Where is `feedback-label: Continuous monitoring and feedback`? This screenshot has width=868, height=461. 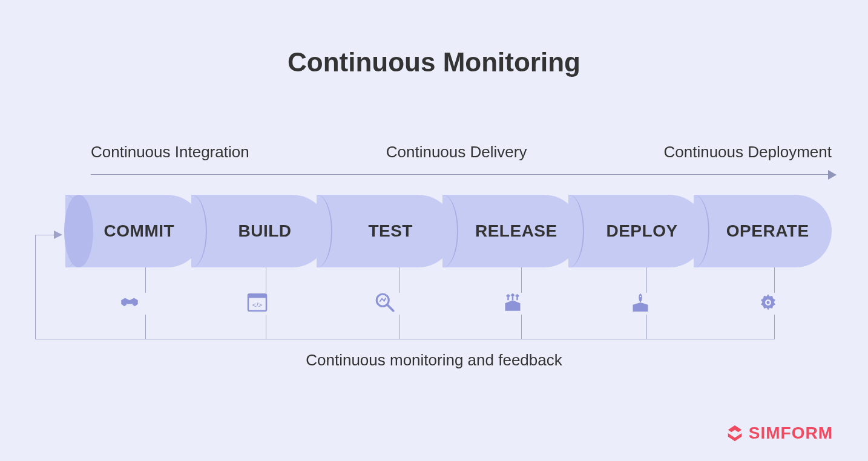
feedback-label: Continuous monitoring and feedback is located at coordinates (434, 361).